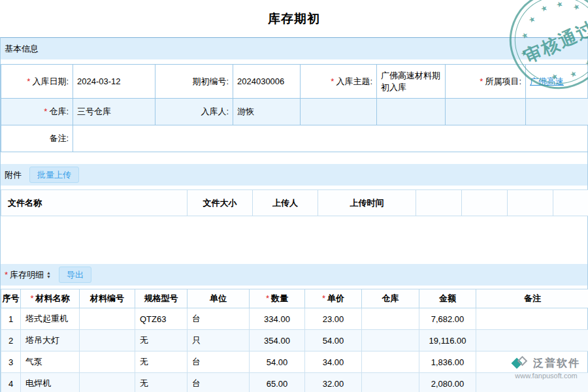  Describe the element at coordinates (333, 319) in the screenshot. I see `cell-price: 23.00` at that location.